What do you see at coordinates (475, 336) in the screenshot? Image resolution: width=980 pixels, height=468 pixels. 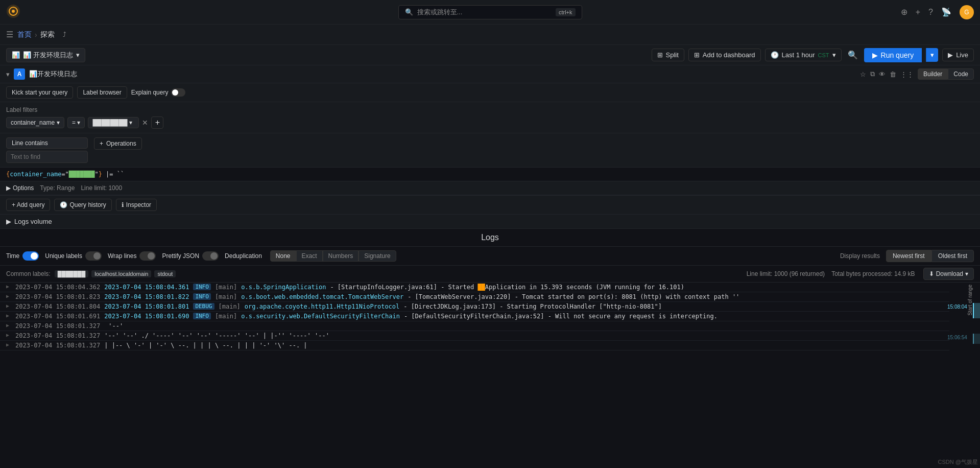 I see `log-entry: ▶ 2023-07-04 15:08:01.327 '--' '--' ./ '…` at bounding box center [475, 336].